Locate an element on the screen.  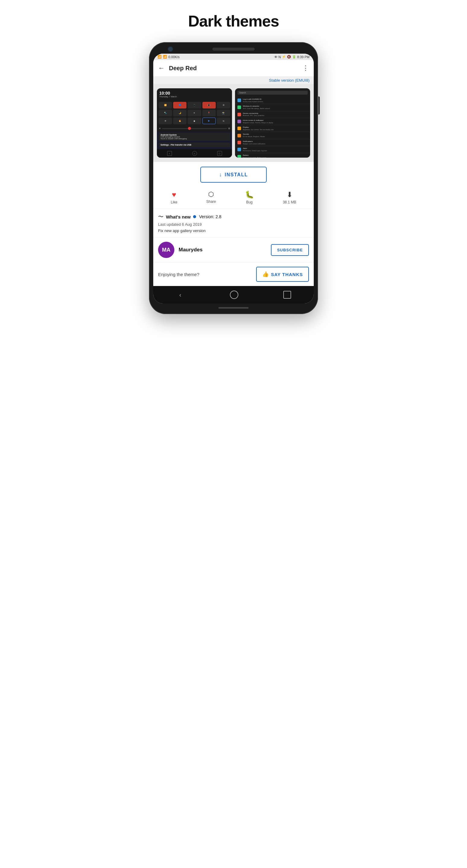
settings-item-7: Apps Permissions, Default apps, App twin is located at coordinates (272, 150).